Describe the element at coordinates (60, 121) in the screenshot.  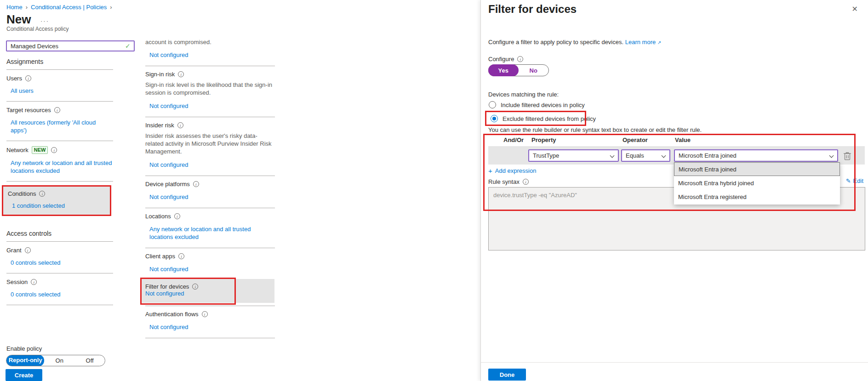
I see `target-resources-section: Target resources i All resources (former…` at that location.